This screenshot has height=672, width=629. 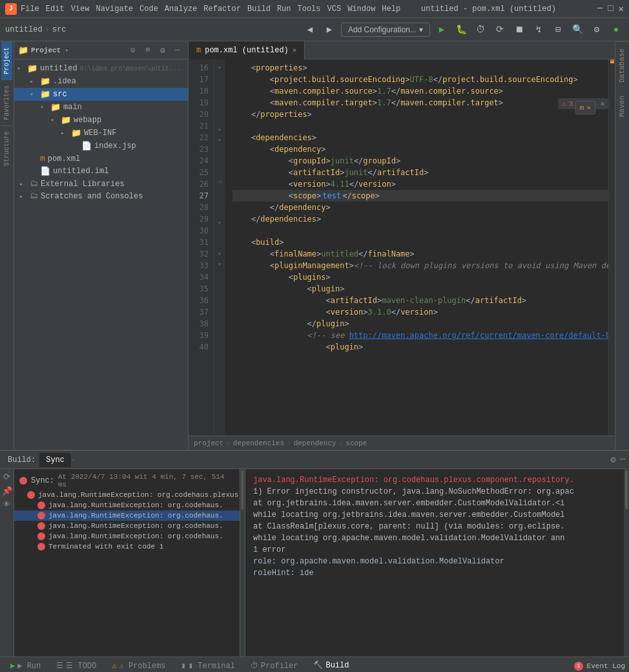 What do you see at coordinates (420, 103) in the screenshot?
I see `code-line-19: <maven.compiler.target>1.7</maven.compil…` at bounding box center [420, 103].